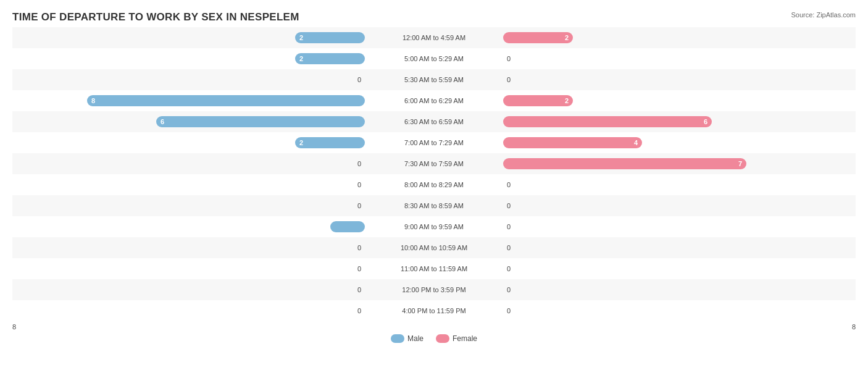 The width and height of the screenshot is (868, 367). Describe the element at coordinates (443, 339) in the screenshot. I see `legend-female-swatch` at that location.